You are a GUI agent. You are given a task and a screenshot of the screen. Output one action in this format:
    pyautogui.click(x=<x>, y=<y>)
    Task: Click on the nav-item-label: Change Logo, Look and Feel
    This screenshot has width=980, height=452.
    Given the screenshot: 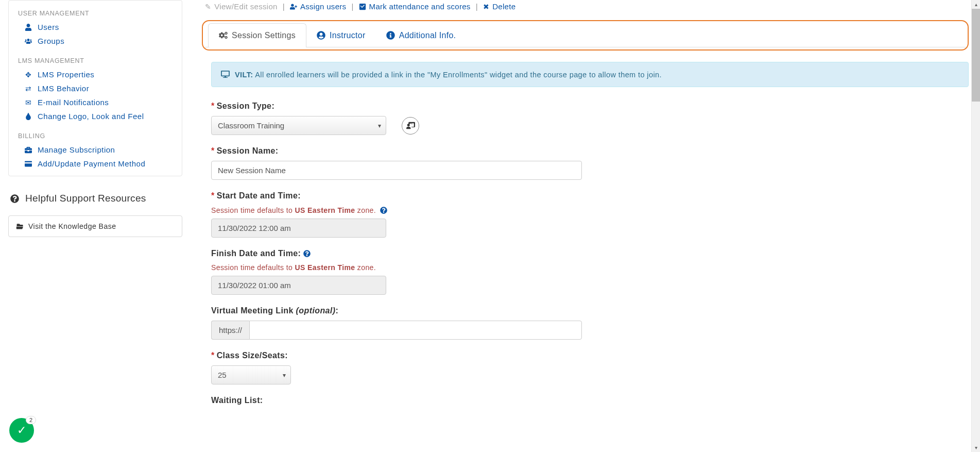 What is the action you would take?
    pyautogui.click(x=91, y=116)
    